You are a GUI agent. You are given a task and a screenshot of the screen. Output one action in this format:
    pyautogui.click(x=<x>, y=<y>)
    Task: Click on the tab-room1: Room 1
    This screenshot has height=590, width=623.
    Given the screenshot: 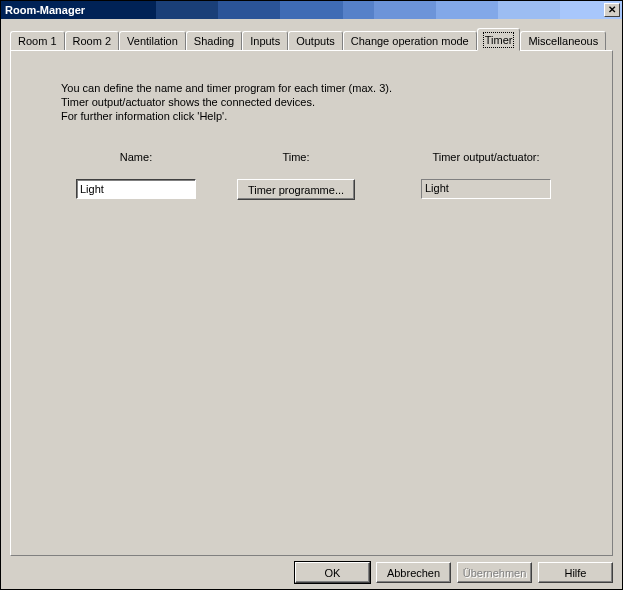 What is the action you would take?
    pyautogui.click(x=38, y=40)
    